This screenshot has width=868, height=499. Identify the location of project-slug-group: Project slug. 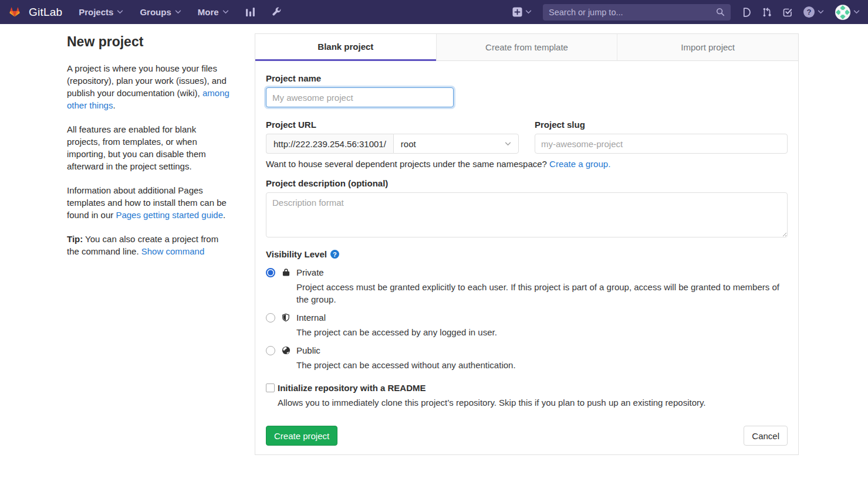
(661, 137).